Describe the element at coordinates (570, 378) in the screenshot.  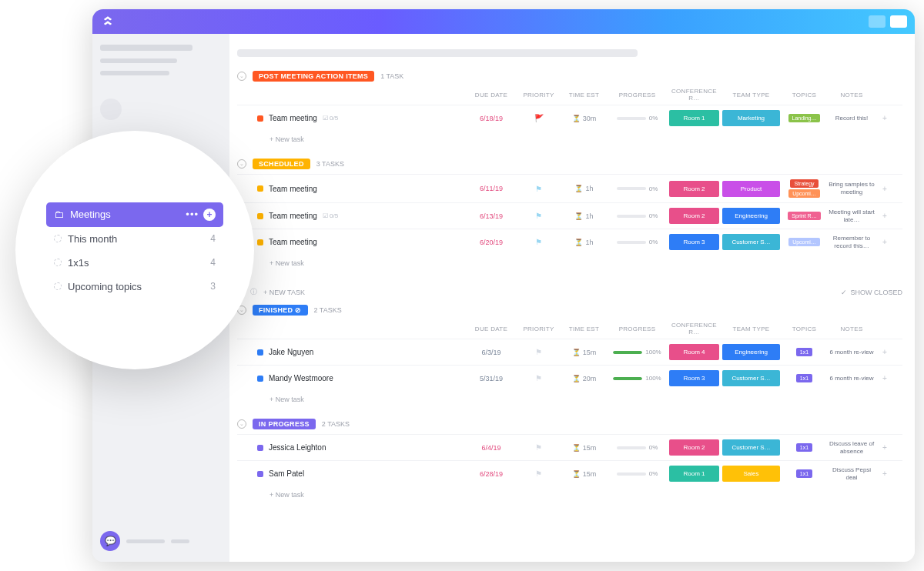
I see `task-row: Mandy Westmoore5/31/19⚑⏳20m100%Room 3Cus…` at that location.